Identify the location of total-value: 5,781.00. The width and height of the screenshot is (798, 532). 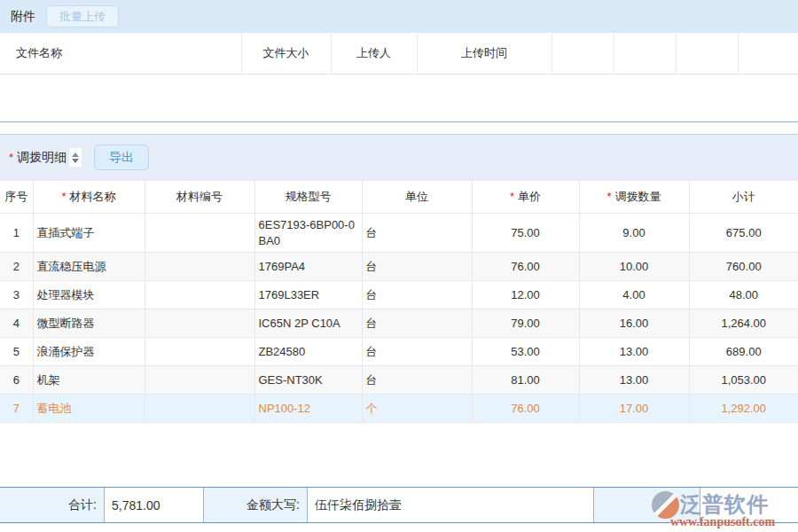
(154, 505).